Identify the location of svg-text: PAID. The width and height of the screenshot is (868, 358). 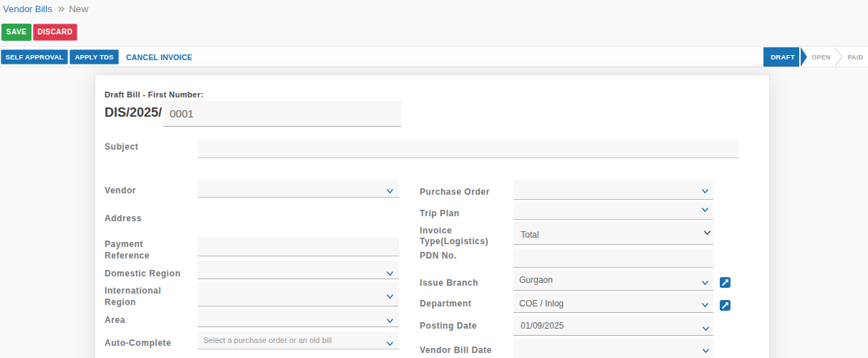
(855, 57).